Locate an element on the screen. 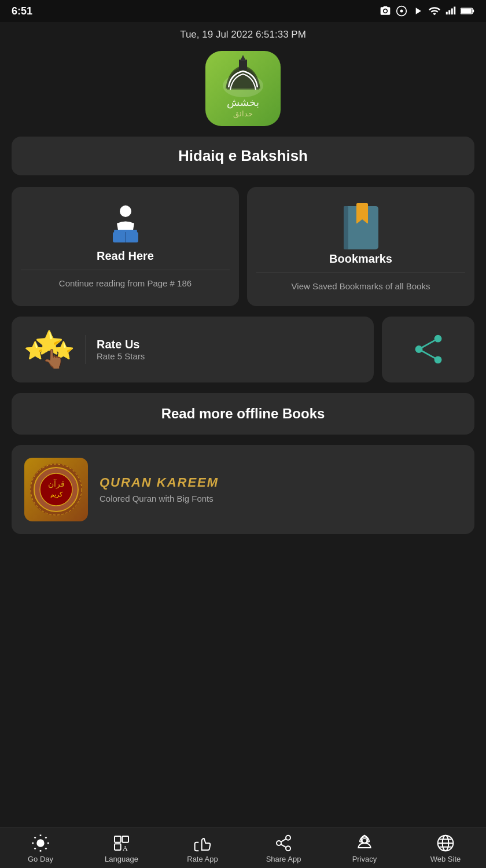 This screenshot has width=486, height=868. bookmarks-title: Bookmarks is located at coordinates (361, 259).